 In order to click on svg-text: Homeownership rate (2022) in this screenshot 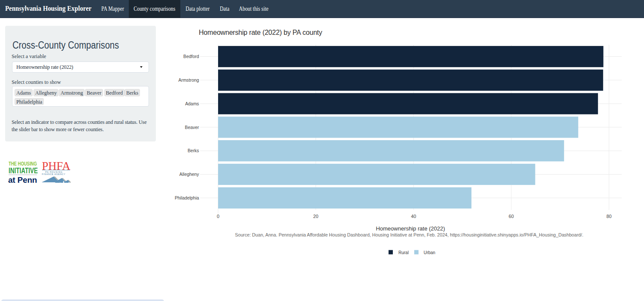, I will do `click(410, 229)`.